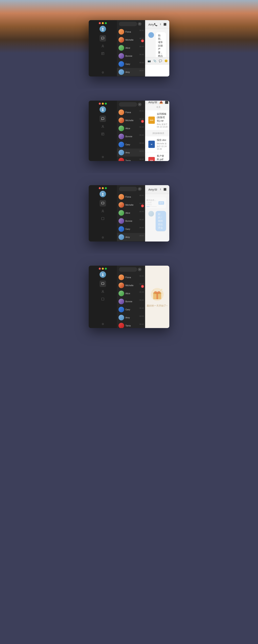  I want to click on msg-bubble-received-1: 拍照、堵车比较严重，稍点到, so click(161, 45).